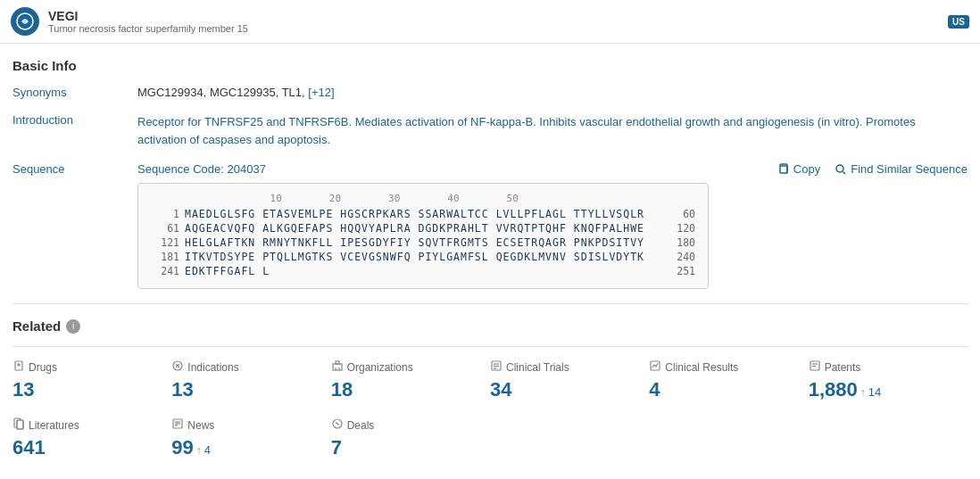 This screenshot has width=980, height=479. Describe the element at coordinates (337, 368) in the screenshot. I see `organizations-icon` at that location.